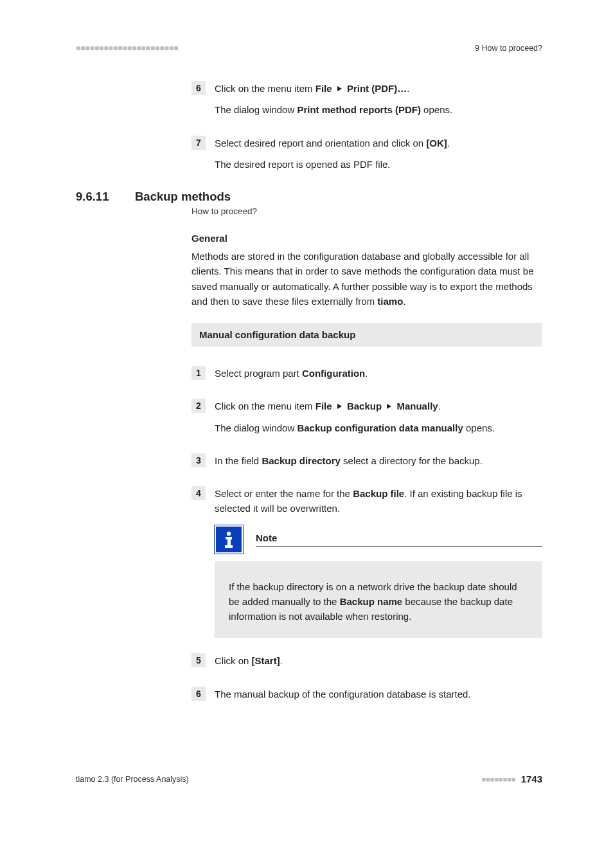 This screenshot has width=613, height=868. I want to click on section-heading: 9.6.11 Backup methods, so click(309, 197).